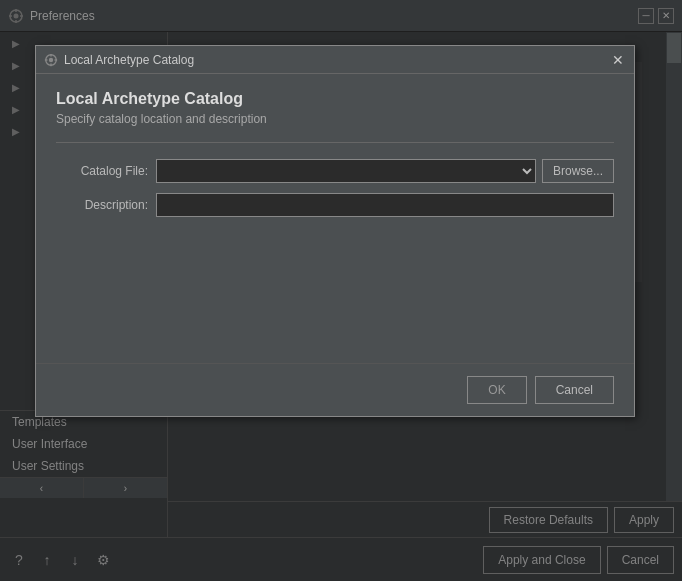 This screenshot has width=682, height=581. Describe the element at coordinates (335, 99) in the screenshot. I see `dialog-heading: Local Archetype Catalog` at that location.